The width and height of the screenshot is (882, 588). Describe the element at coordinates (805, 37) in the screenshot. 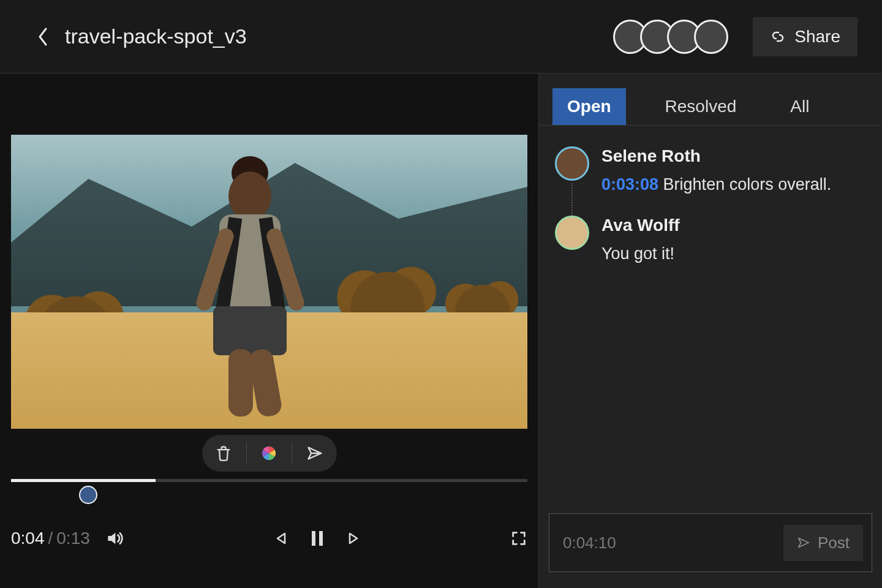

I see `share-button: Share` at that location.